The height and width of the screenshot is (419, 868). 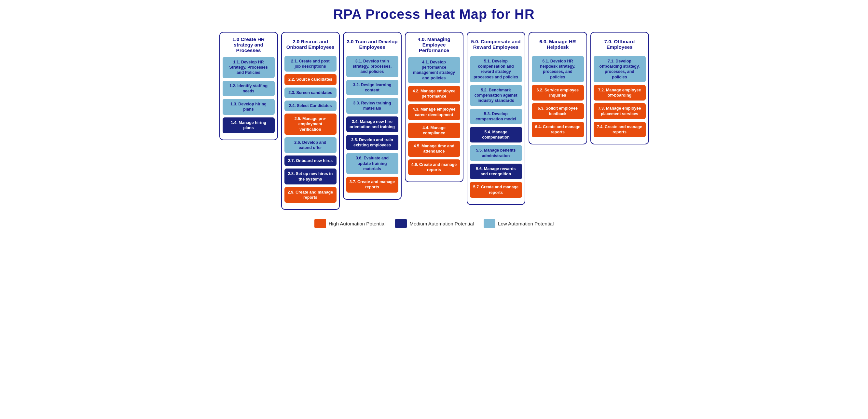 What do you see at coordinates (311, 79) in the screenshot?
I see `card-col2-2: 2.2. Source candidates` at bounding box center [311, 79].